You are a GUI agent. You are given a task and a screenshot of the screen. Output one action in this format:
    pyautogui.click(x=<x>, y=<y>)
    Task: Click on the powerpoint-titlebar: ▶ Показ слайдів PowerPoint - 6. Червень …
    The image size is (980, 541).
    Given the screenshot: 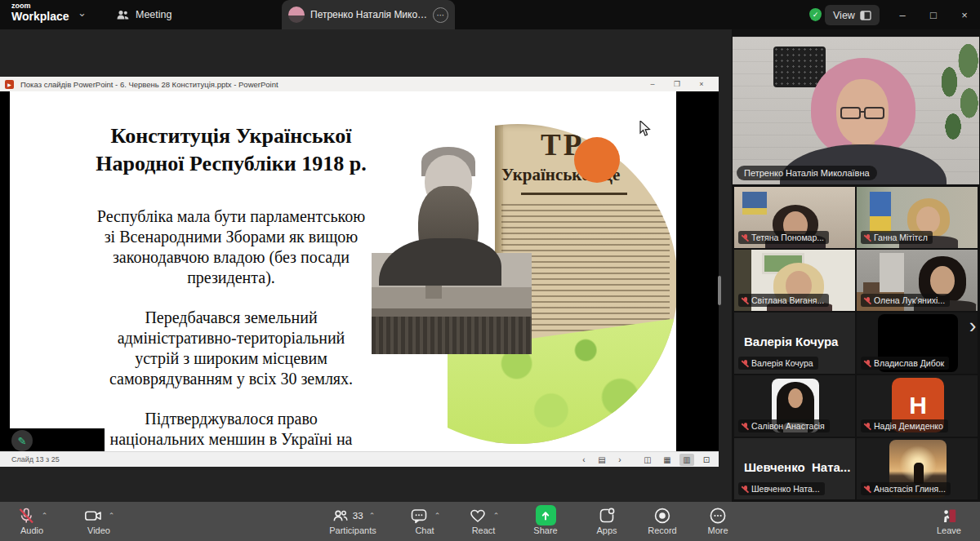 What is the action you would take?
    pyautogui.click(x=359, y=84)
    